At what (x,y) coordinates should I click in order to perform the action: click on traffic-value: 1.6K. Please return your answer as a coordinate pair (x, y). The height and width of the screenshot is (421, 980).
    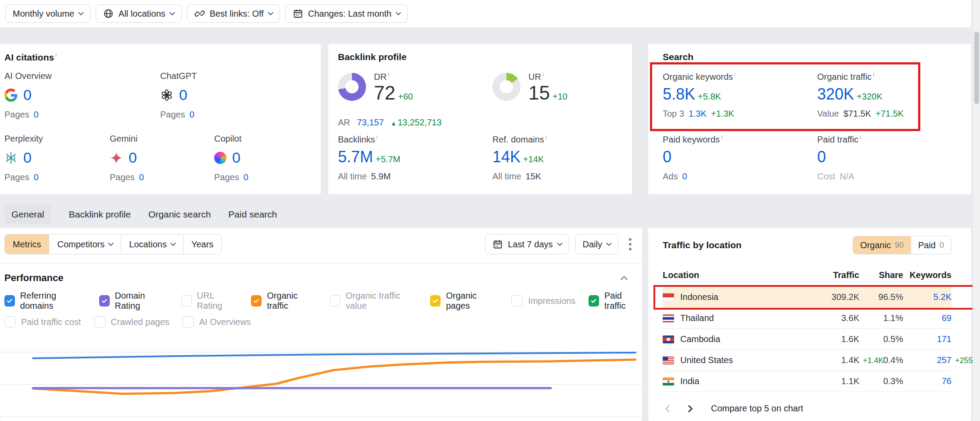
    Looking at the image, I should click on (833, 339).